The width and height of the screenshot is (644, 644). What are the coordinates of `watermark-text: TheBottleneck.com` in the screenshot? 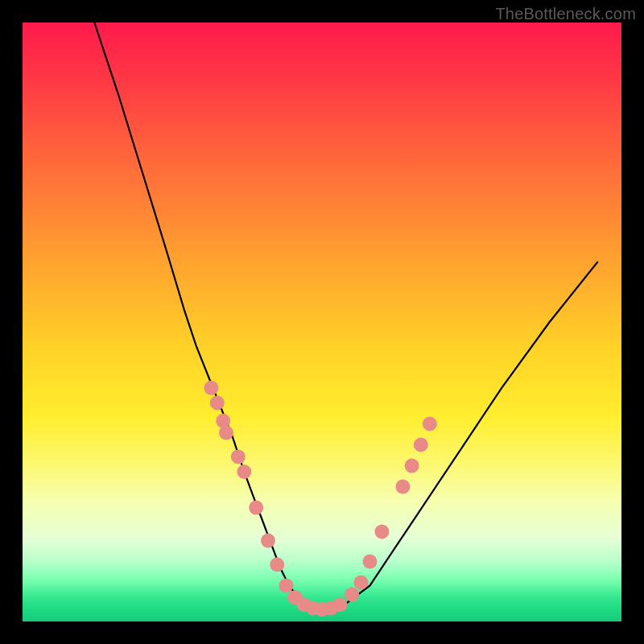 It's located at (565, 14).